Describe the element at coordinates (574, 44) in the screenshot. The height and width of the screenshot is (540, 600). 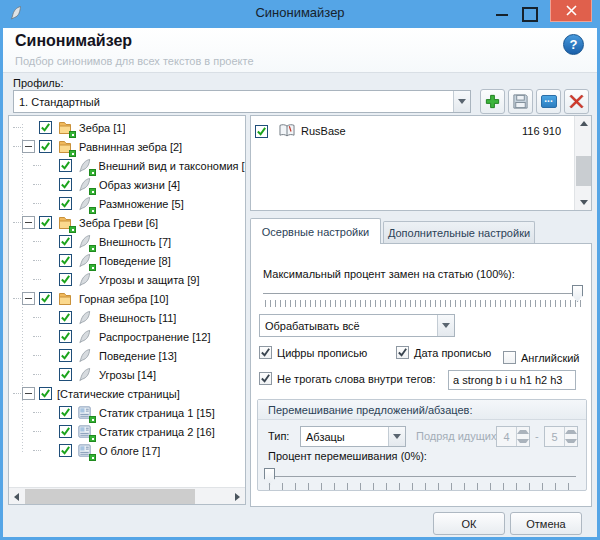
I see `help-button: ?` at that location.